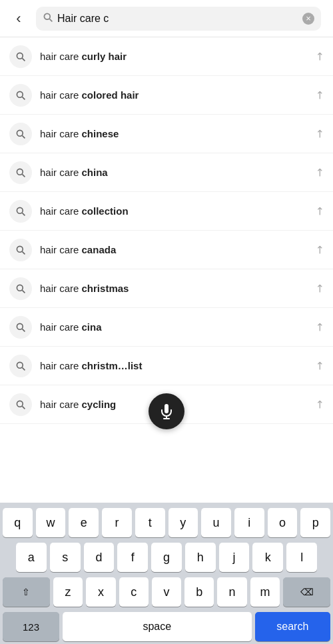  Describe the element at coordinates (268, 557) in the screenshot. I see `key-k: k` at that location.